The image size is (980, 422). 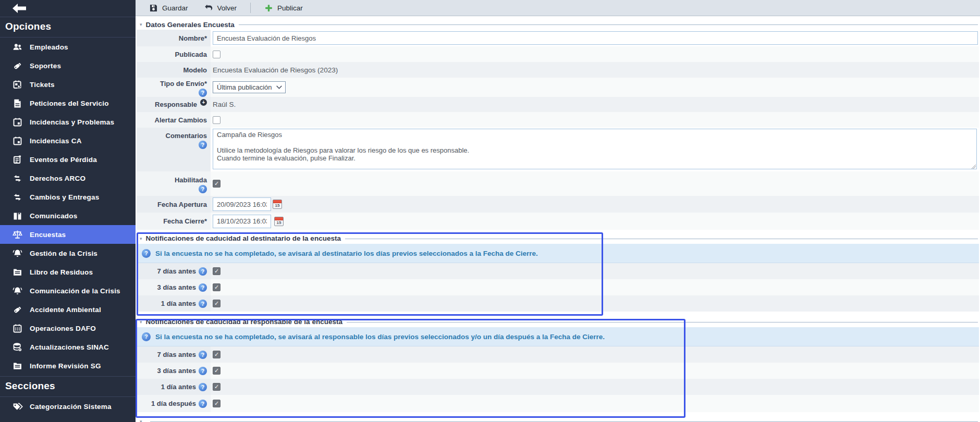 What do you see at coordinates (558, 24) in the screenshot?
I see `section-header-datos-generales: ▾ Datos Generales Encuesta` at bounding box center [558, 24].